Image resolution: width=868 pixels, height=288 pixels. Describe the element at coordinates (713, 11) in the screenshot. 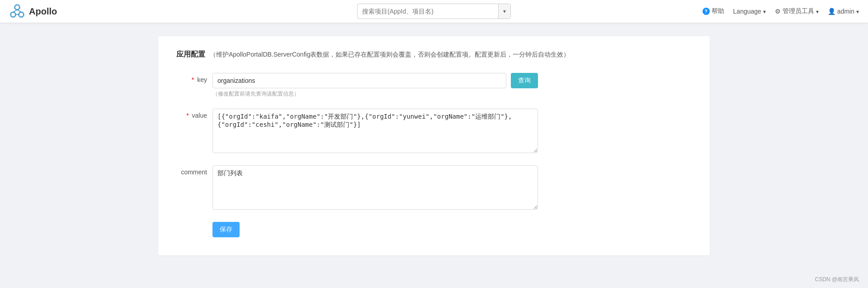

I see `help-link: ? 帮助` at that location.